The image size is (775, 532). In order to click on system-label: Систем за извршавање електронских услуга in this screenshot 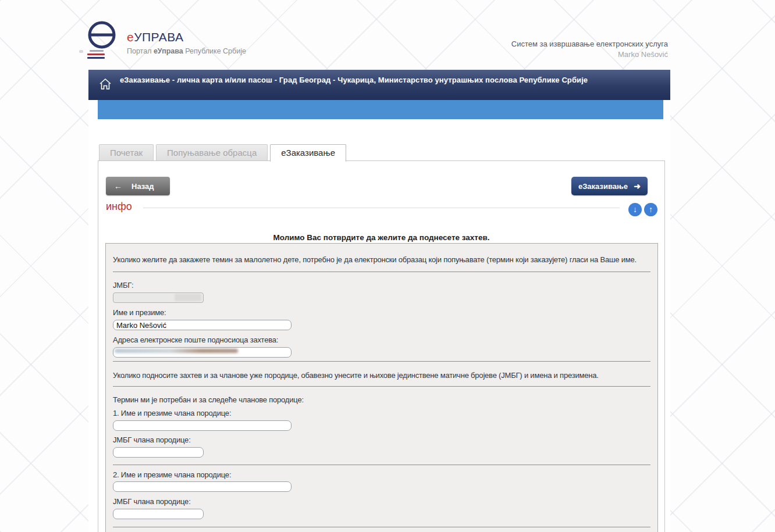, I will do `click(590, 44)`.